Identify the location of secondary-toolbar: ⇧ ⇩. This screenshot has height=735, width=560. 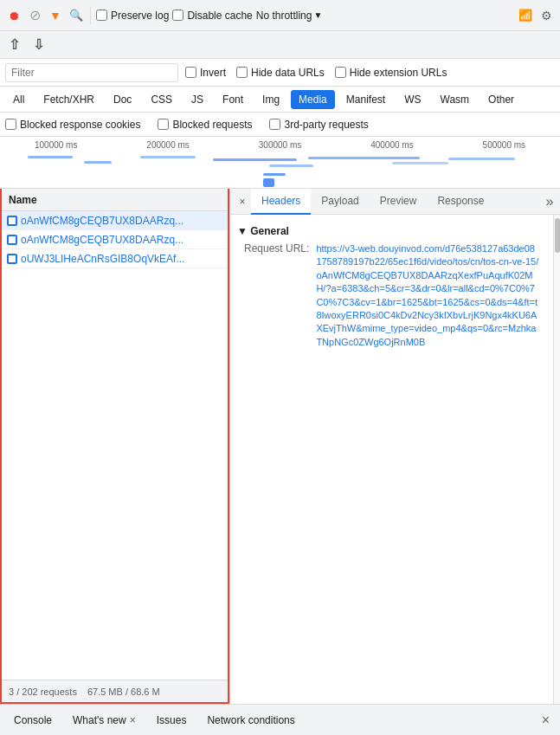
(280, 45).